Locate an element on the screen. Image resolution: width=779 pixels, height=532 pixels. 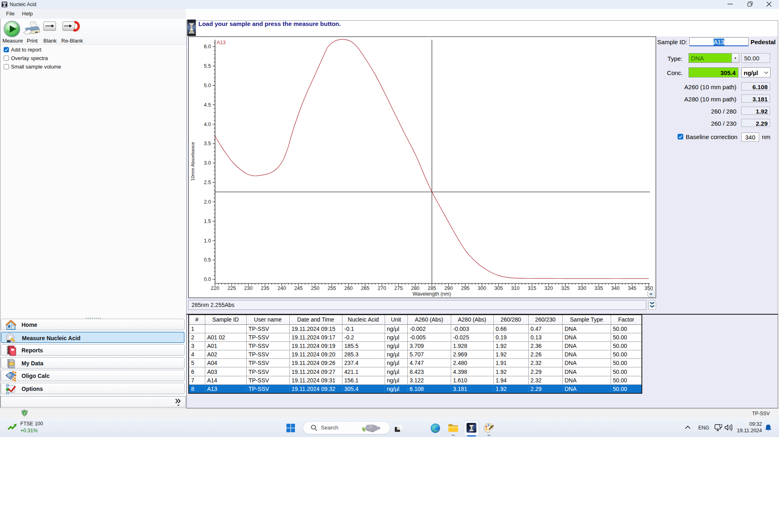
svg-text: 230 is located at coordinates (248, 288).